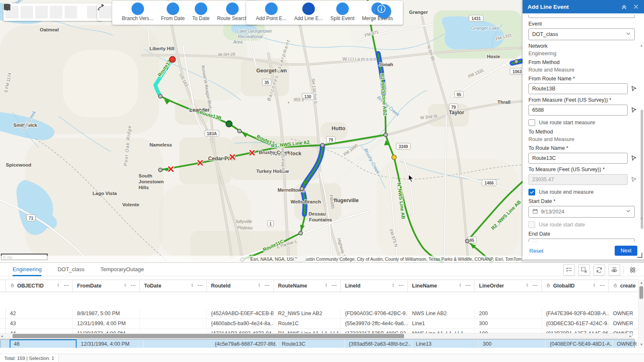 The image size is (644, 362). I want to click on route-search-button: Route Search, so click(232, 12).